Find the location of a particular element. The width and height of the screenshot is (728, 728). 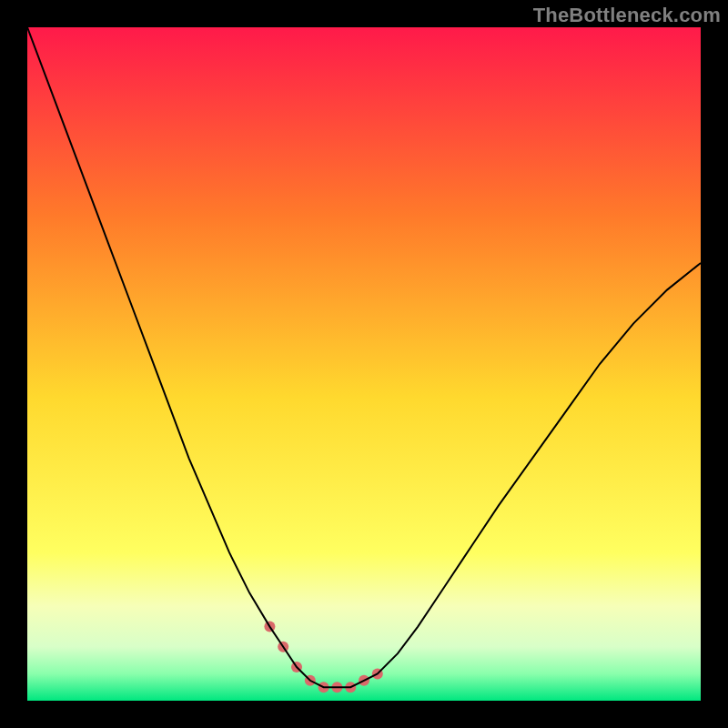

watermark-text: TheBottleneck.com is located at coordinates (627, 15).